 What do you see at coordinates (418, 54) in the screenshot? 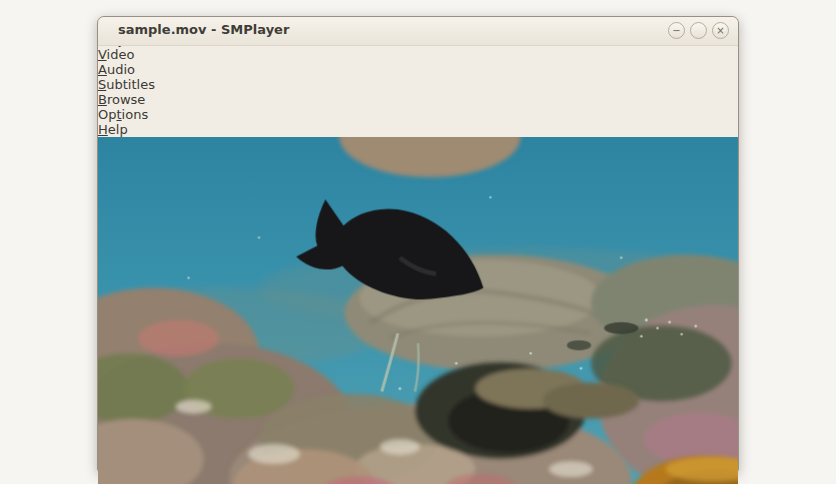
I see `menubar-video: Video` at bounding box center [418, 54].